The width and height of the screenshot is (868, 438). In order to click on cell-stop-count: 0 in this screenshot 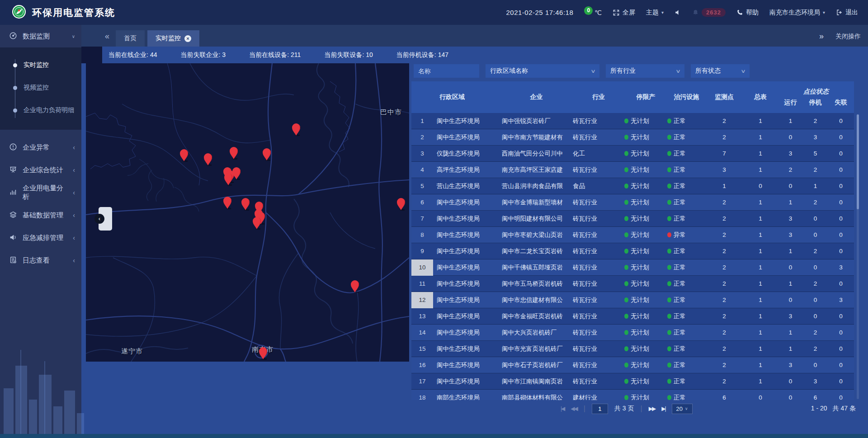, I will do `click(816, 235)`.